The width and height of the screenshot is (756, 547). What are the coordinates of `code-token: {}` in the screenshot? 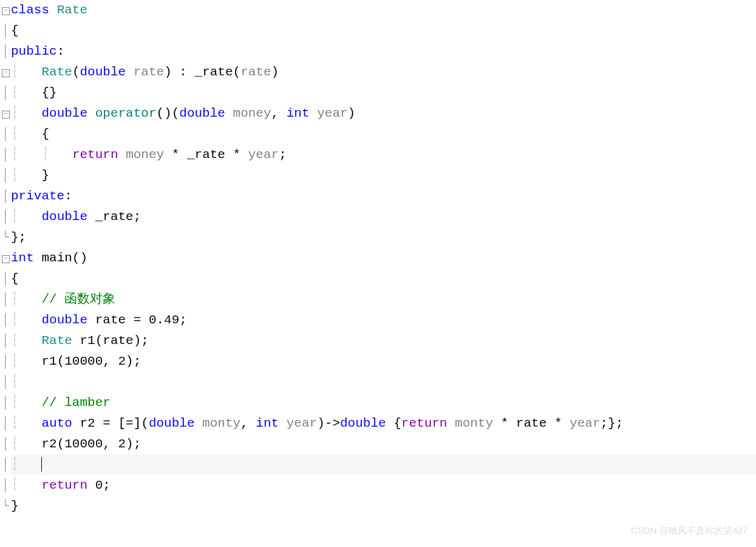 It's located at (49, 92).